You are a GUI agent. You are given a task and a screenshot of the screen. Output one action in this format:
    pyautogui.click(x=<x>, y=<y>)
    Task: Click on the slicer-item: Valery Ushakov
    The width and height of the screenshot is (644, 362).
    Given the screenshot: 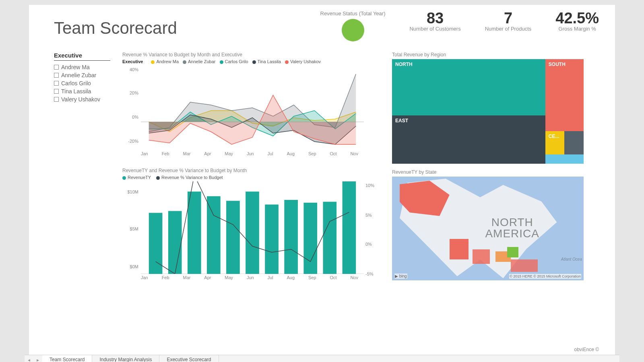 What is the action you would take?
    pyautogui.click(x=82, y=99)
    